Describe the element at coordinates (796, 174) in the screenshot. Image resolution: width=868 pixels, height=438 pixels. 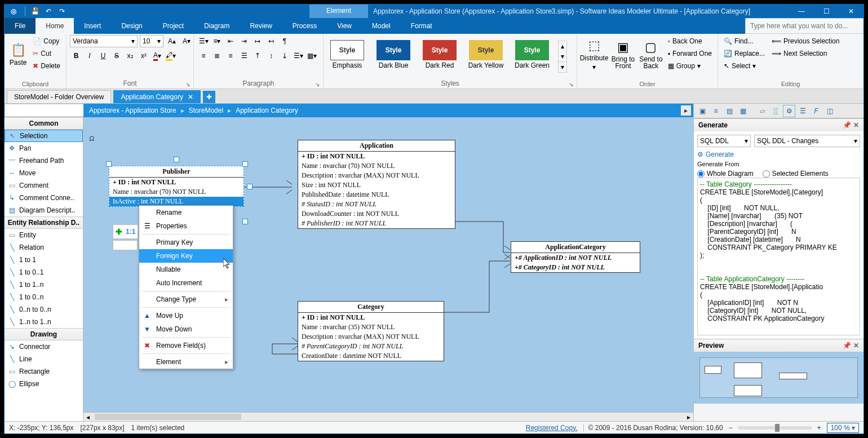
I see `radio-selected-elements: Selected Elements` at that location.